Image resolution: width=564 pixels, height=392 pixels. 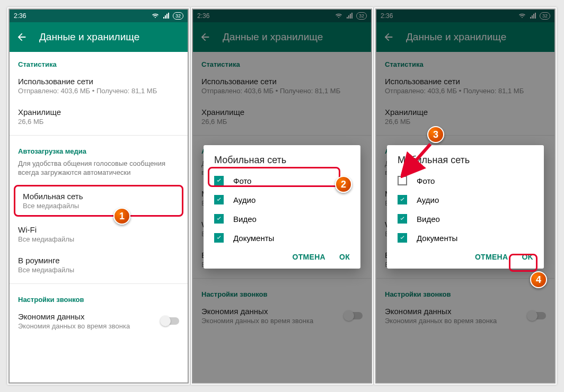 I want to click on item-roaming: В роуминге Все медиафайлы, so click(x=99, y=265).